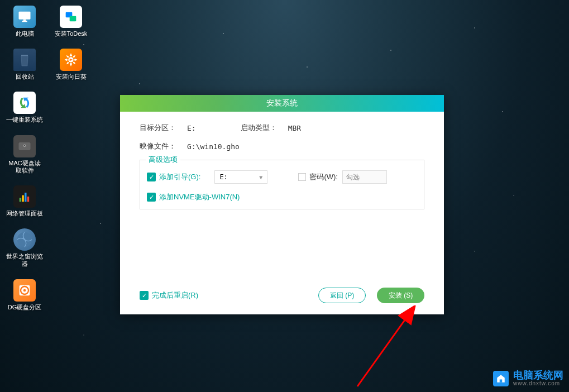 The height and width of the screenshot is (392, 569). What do you see at coordinates (163, 160) in the screenshot?
I see `advanced-options-legend: 高级选项` at bounding box center [163, 160].